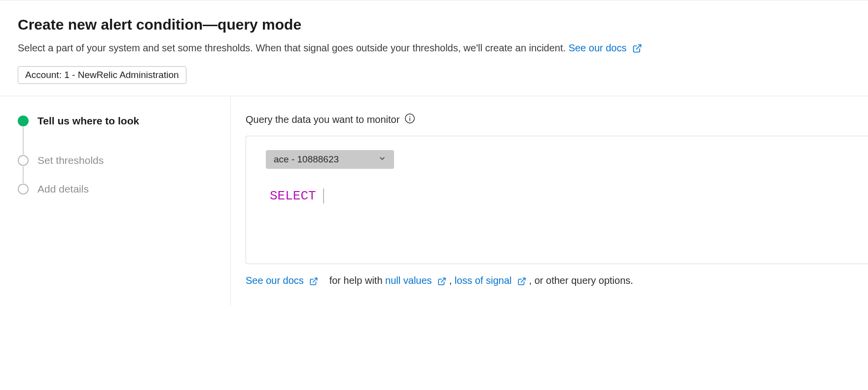  Describe the element at coordinates (356, 280) in the screenshot. I see `help-mid-text: for help with` at that location.